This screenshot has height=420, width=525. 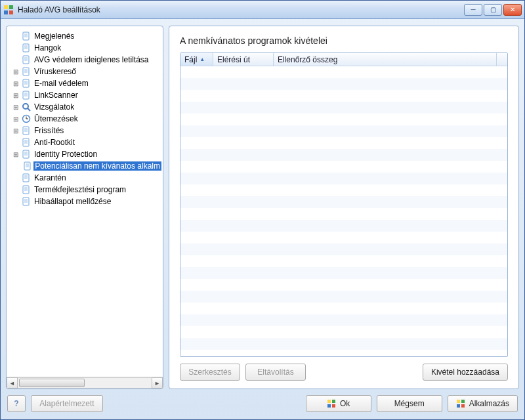 What do you see at coordinates (493, 10) in the screenshot?
I see `maximize-button: ▢` at bounding box center [493, 10].